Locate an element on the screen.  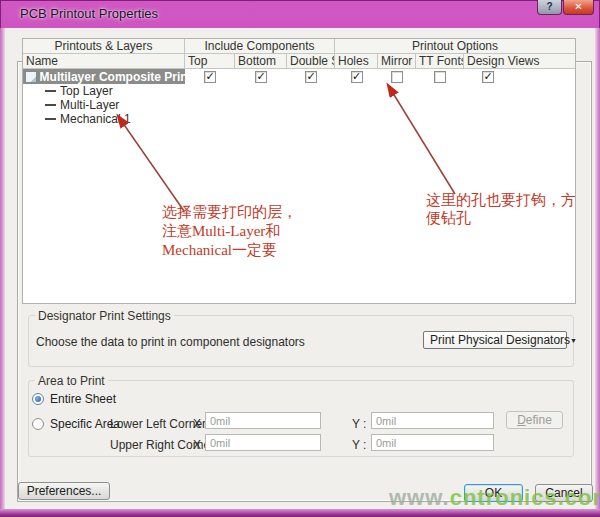
column-header-holes: Holes is located at coordinates (356, 61).